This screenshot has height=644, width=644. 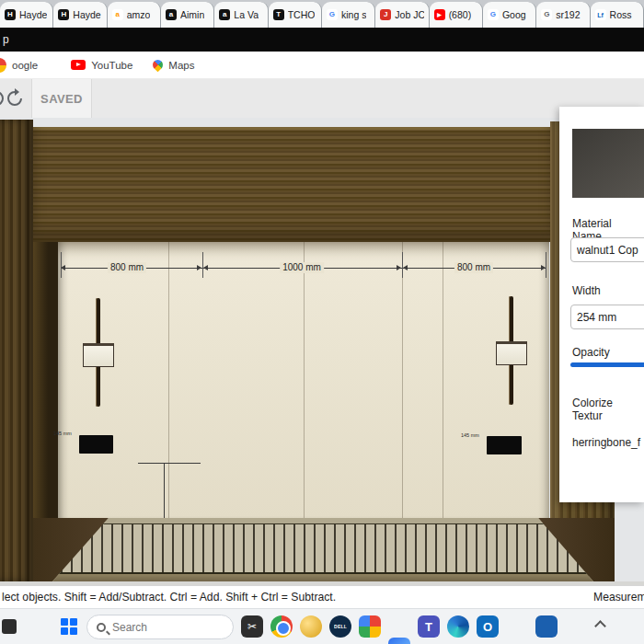 I want to click on dimension-label-left: 800 mm, so click(x=127, y=268).